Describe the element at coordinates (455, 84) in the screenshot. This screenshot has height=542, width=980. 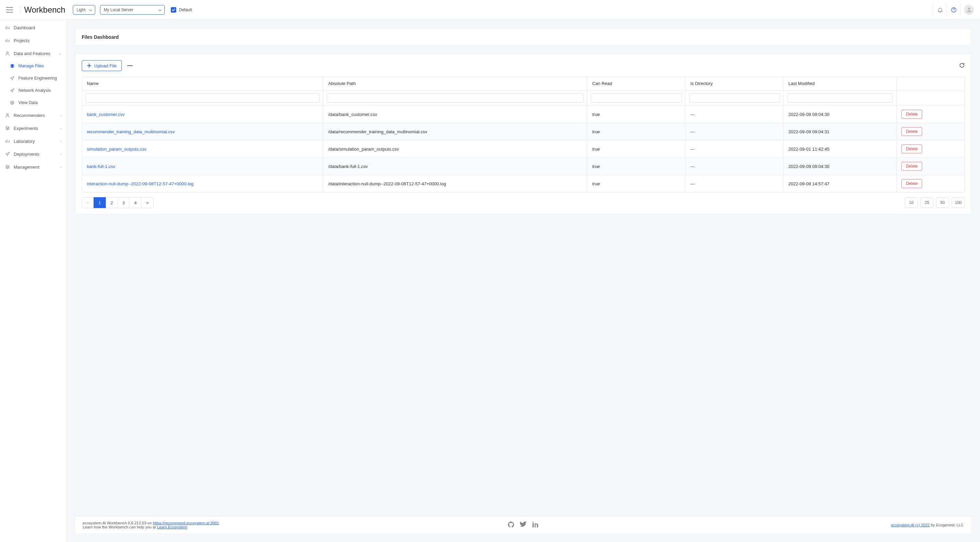
I see `col-path: Absolute Path` at that location.